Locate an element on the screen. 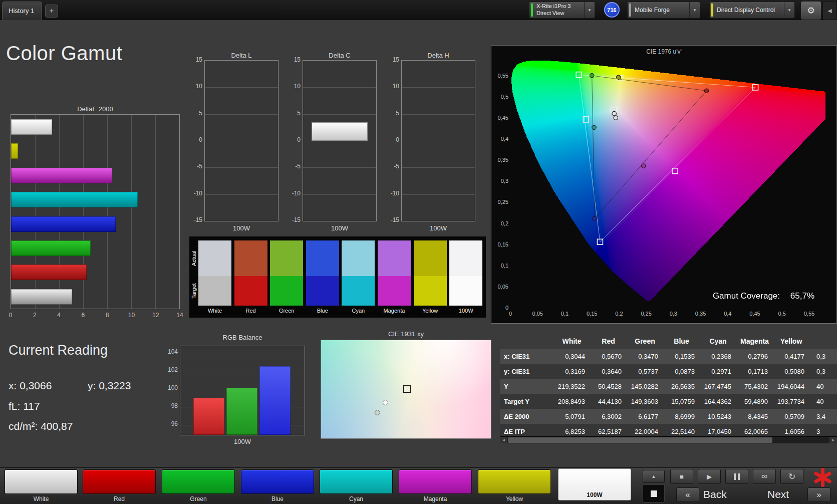  table-cell-partial: 0,3 is located at coordinates (823, 357).